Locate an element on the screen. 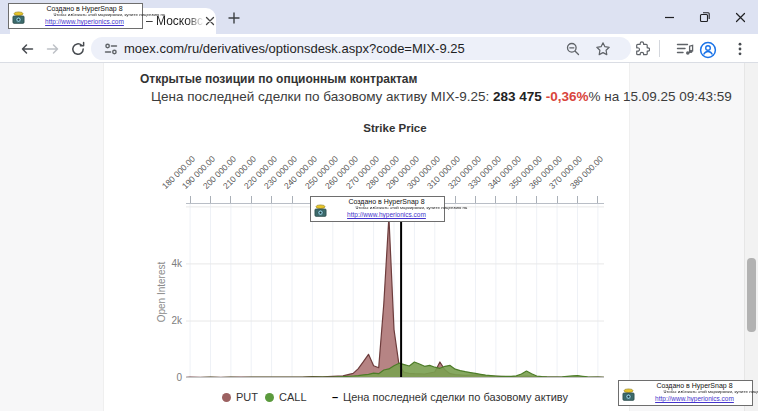 This screenshot has height=411, width=758. price-line-legend-label: Цена последней сделки по базовому активу is located at coordinates (456, 397).